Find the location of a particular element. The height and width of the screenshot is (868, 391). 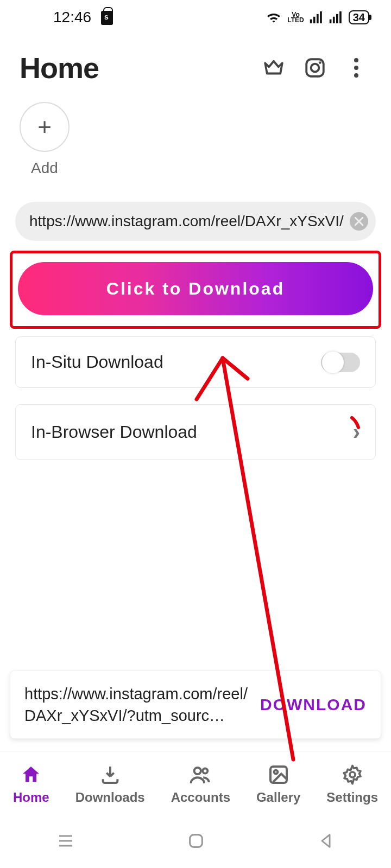

signal-icon is located at coordinates (317, 17).